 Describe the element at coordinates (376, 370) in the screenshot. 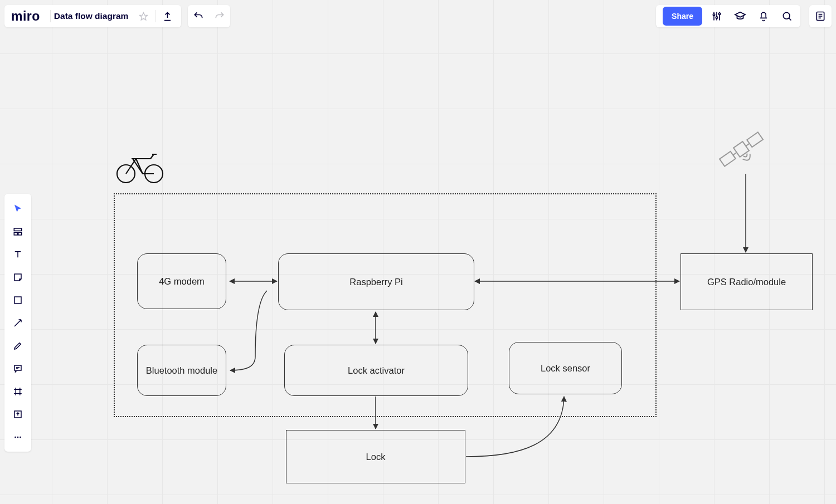

I see `node-lock-activator: Lock activator` at that location.